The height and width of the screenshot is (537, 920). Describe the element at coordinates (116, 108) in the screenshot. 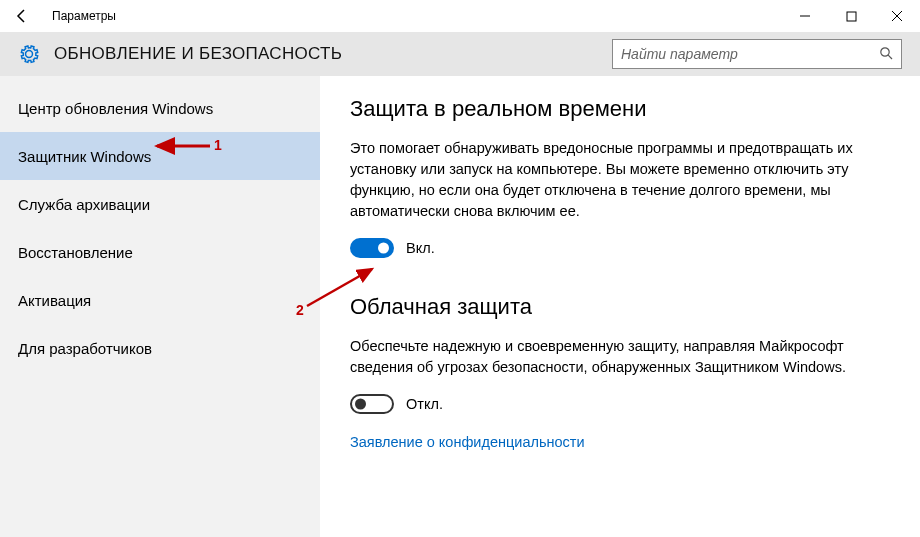

I see `sidebar-item-label: Центр обновления Windows` at that location.